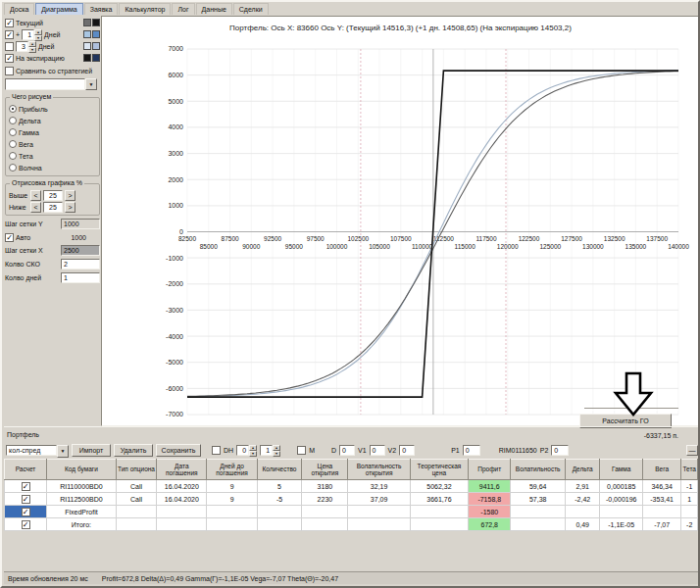 This screenshot has width=700, height=588. I want to click on cell: 57,38, so click(538, 500).